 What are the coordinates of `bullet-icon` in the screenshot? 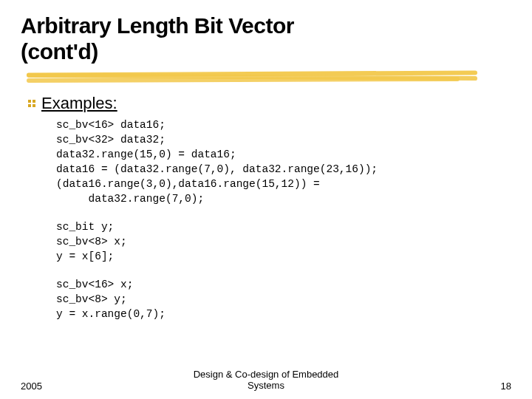 It's located at (32, 103).